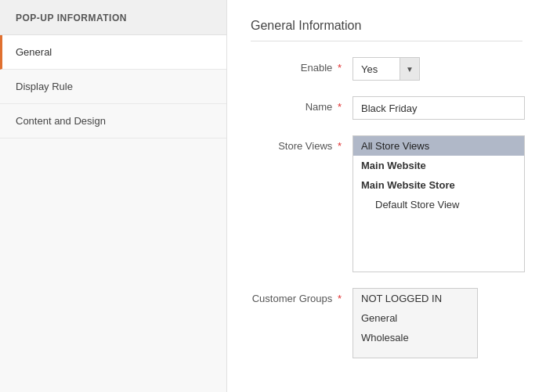  What do you see at coordinates (113, 52) in the screenshot?
I see `sidebar-item-general: General` at bounding box center [113, 52].